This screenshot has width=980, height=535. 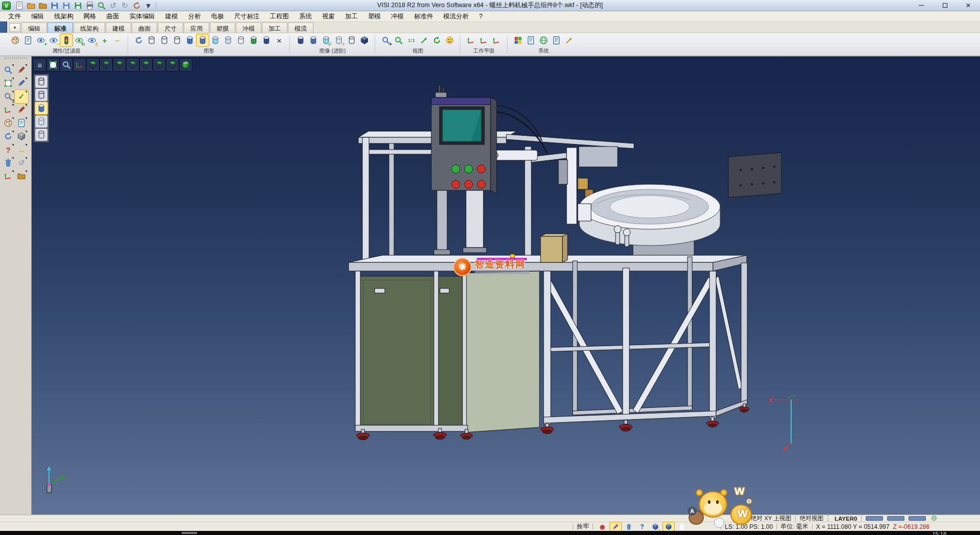 I want to click on tab-冲模: 冲模, so click(x=249, y=28).